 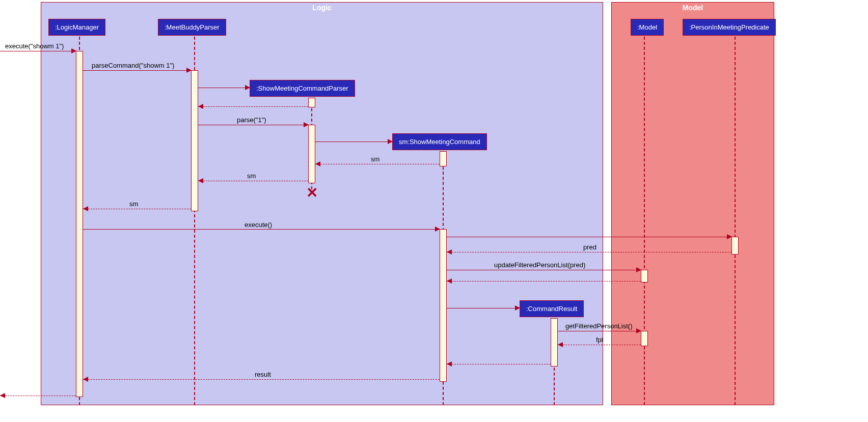 I want to click on execute1-arrowhead, so click(x=74, y=51).